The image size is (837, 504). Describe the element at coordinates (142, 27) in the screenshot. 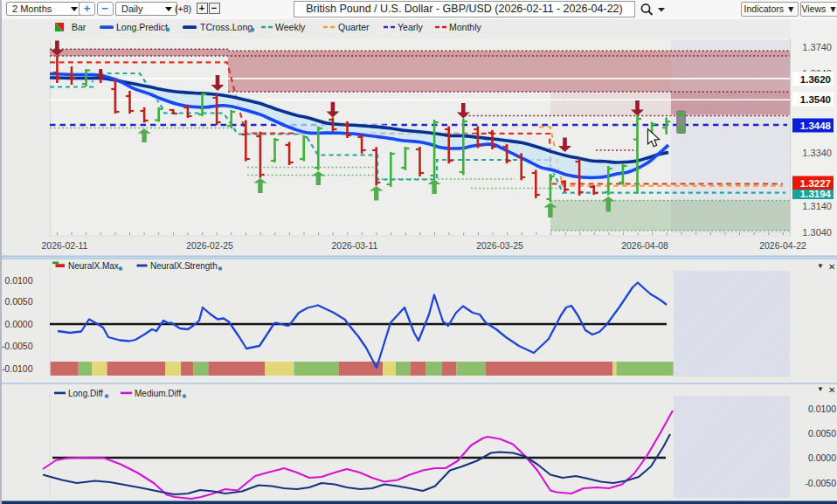

I see `svg-text: Long.Predict` at that location.